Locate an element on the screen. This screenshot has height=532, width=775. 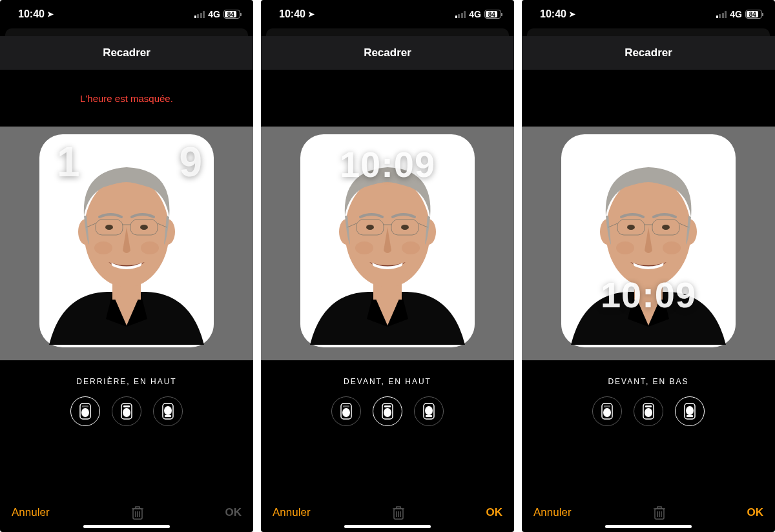
position-controls: DEVANT, EN BAS is located at coordinates (648, 427).